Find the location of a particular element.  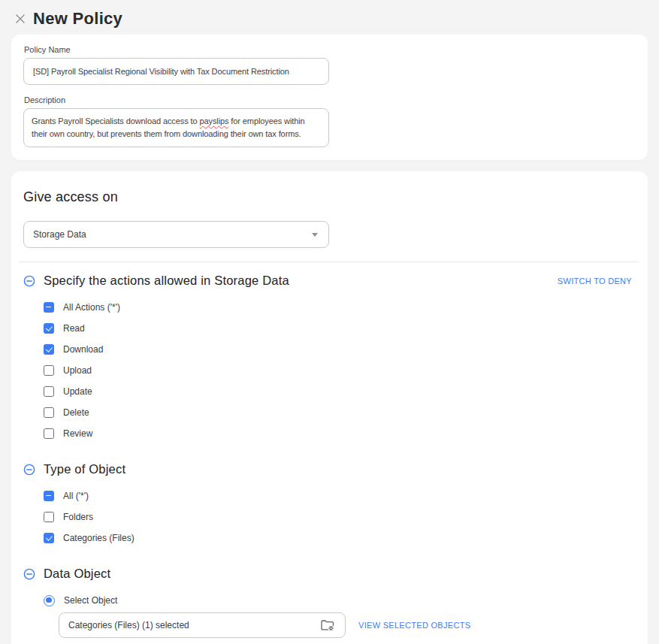

checkbox-row-all: All ('*') is located at coordinates (340, 496).